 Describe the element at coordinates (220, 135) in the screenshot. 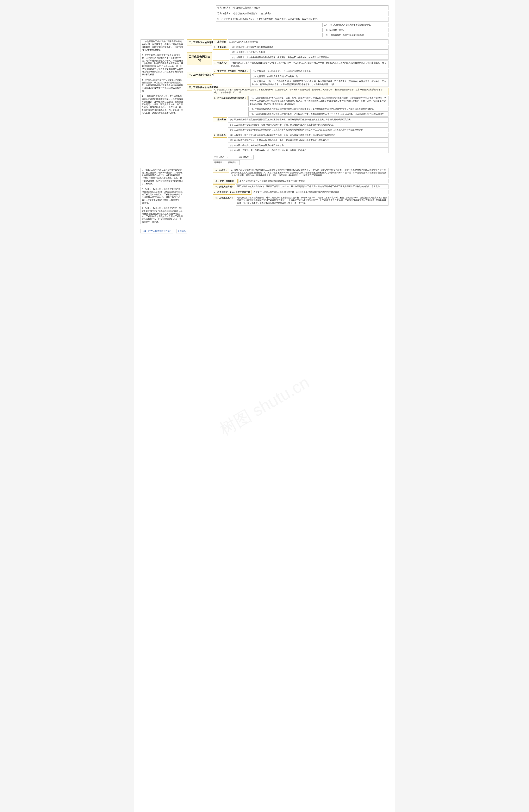

I see `sec8-label: 8、其他条件` at that location.